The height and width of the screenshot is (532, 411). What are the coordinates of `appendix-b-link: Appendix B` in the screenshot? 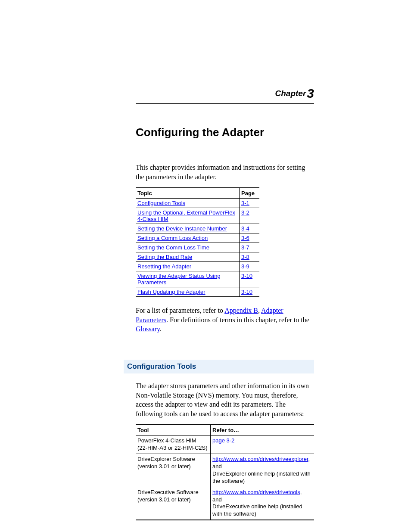 It's located at (241, 310).